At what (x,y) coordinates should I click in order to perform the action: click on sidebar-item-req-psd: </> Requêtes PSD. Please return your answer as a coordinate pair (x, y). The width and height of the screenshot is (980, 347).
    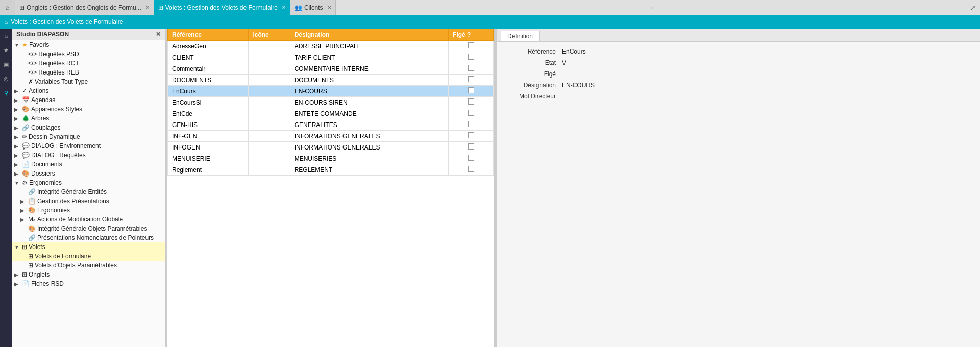
    Looking at the image, I should click on (89, 54).